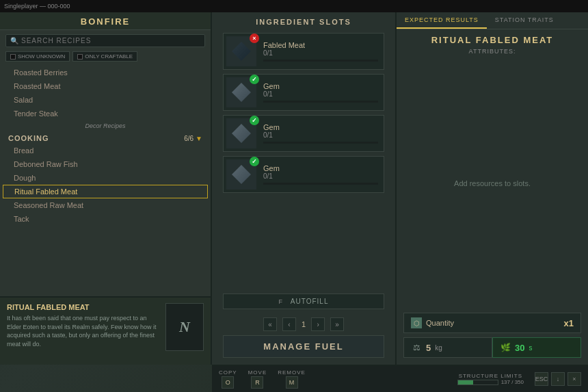  I want to click on autofill-label: AUTOFILL, so click(310, 301).